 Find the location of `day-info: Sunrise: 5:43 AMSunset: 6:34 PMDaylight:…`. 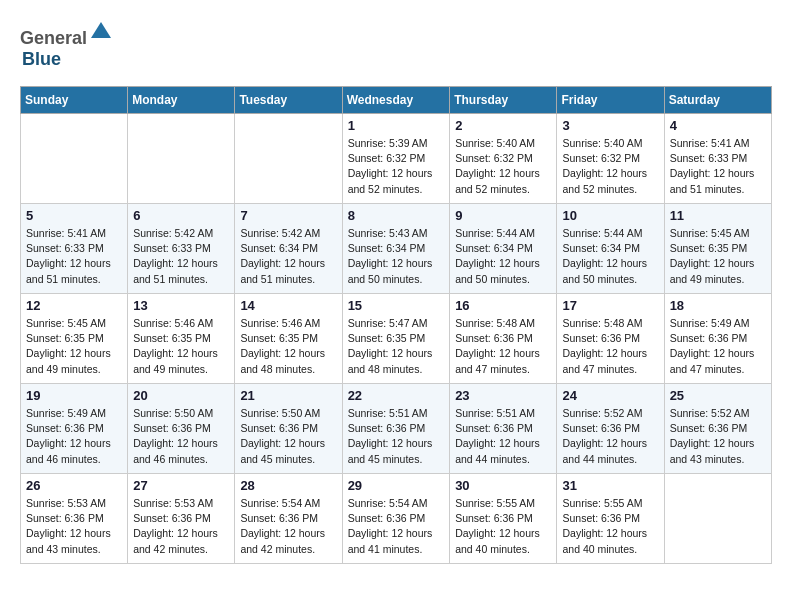

day-info: Sunrise: 5:43 AMSunset: 6:34 PMDaylight:… is located at coordinates (396, 256).